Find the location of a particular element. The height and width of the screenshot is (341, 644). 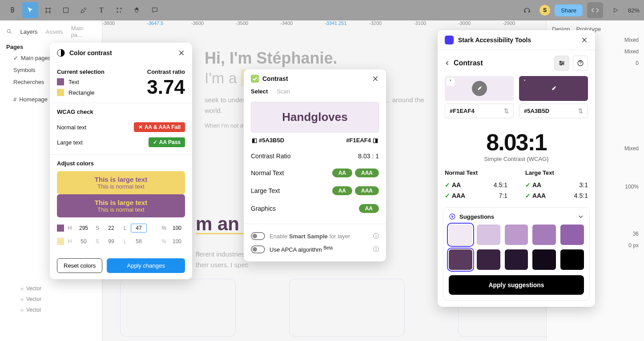

present-button is located at coordinates (616, 10).